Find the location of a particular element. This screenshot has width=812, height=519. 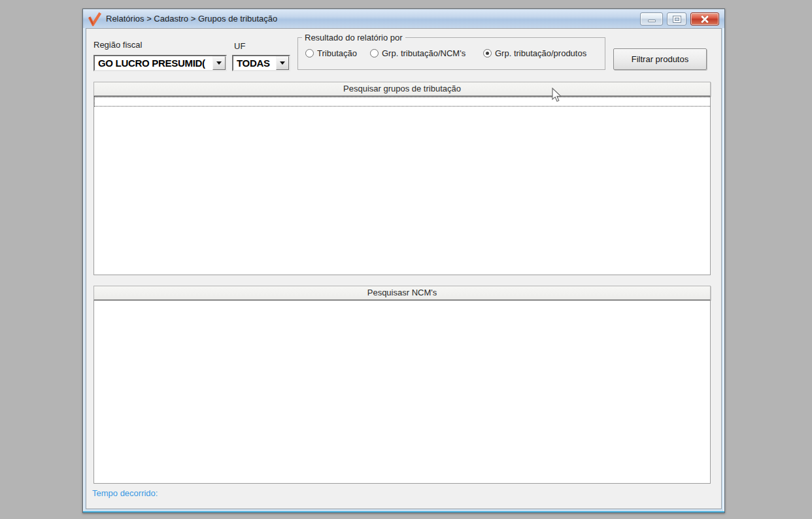

radio-grp-tributacao-produtos: Grp. tributação/produtos is located at coordinates (535, 54).